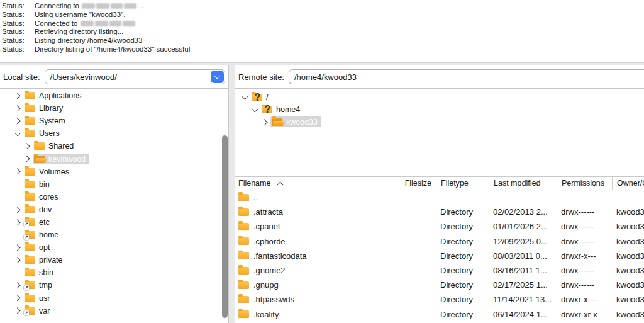 Image resolution: width=644 pixels, height=323 pixels. I want to click on tree-item-dev: dev, so click(114, 210).